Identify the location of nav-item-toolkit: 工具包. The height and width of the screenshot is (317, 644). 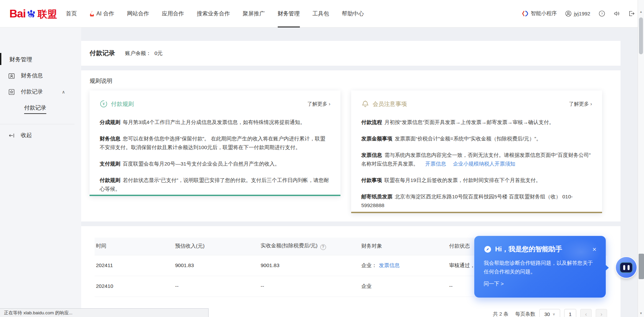
(321, 14).